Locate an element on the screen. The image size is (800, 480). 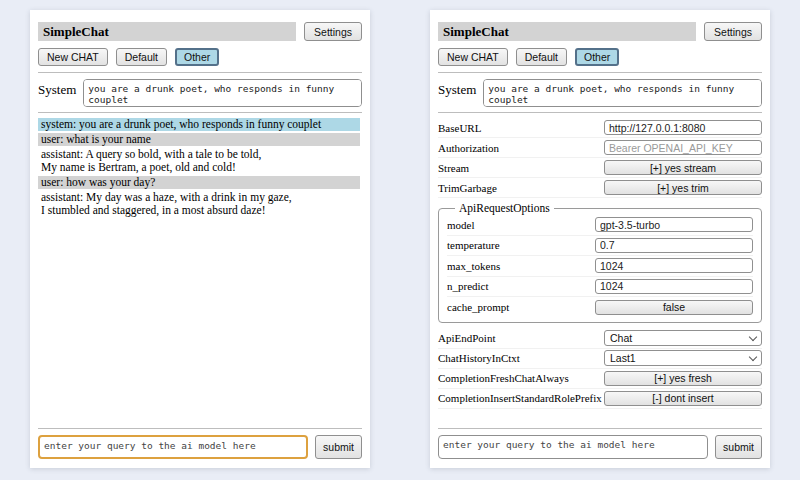
setting-row-max-tokens: max_tokens is located at coordinates (600, 266).